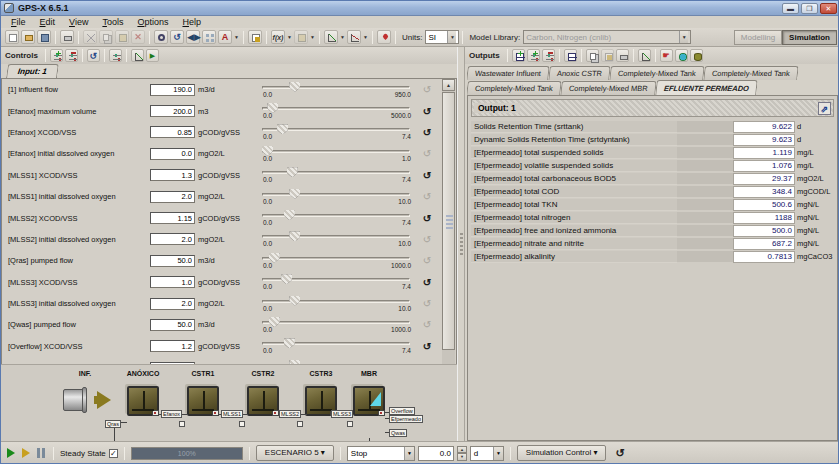 Image resolution: width=839 pixels, height=464 pixels. I want to click on close-button: ✕, so click(828, 8).